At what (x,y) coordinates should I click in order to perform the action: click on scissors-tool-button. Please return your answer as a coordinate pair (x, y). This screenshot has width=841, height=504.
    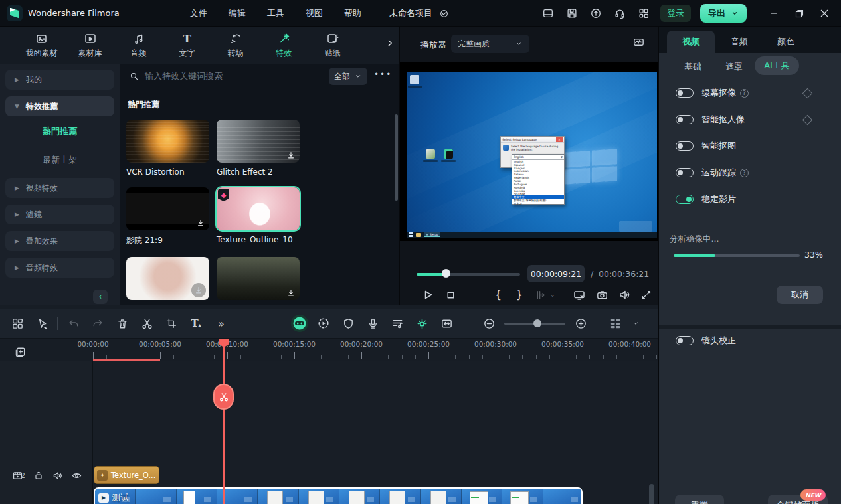
    Looking at the image, I should click on (147, 323).